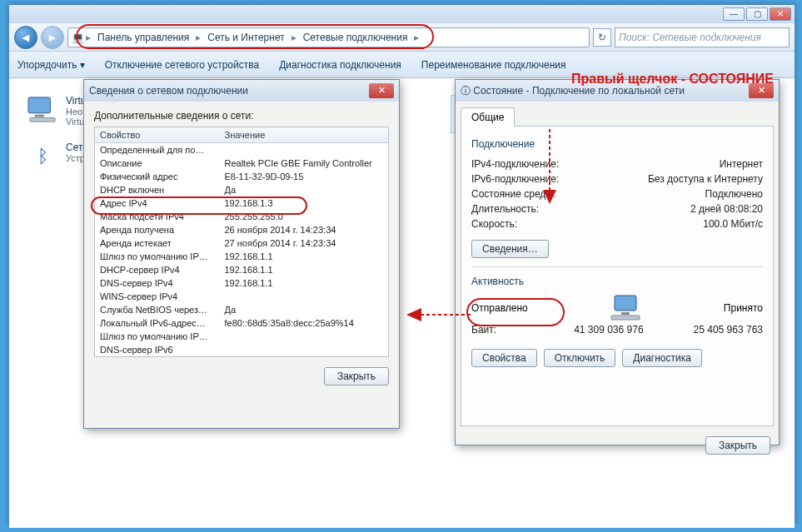 The height and width of the screenshot is (532, 802). Describe the element at coordinates (305, 256) in the screenshot. I see `value-cell: 192.168.1.1` at that location.